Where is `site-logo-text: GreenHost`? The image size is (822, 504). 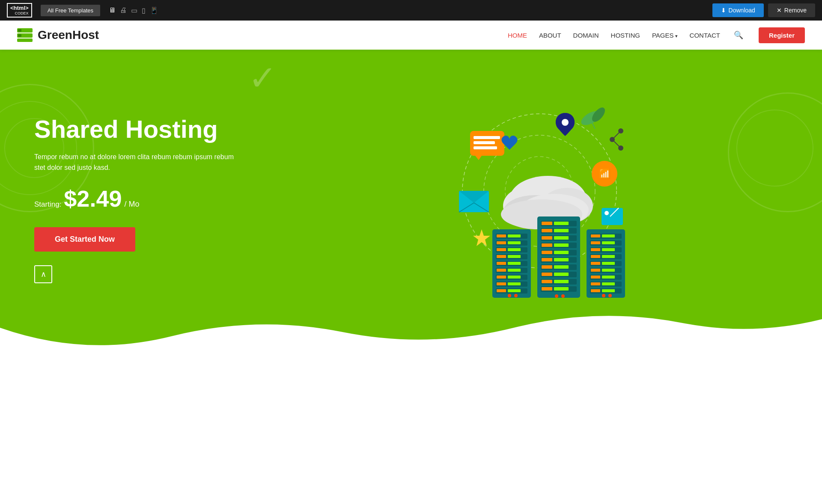 site-logo-text: GreenHost is located at coordinates (68, 35).